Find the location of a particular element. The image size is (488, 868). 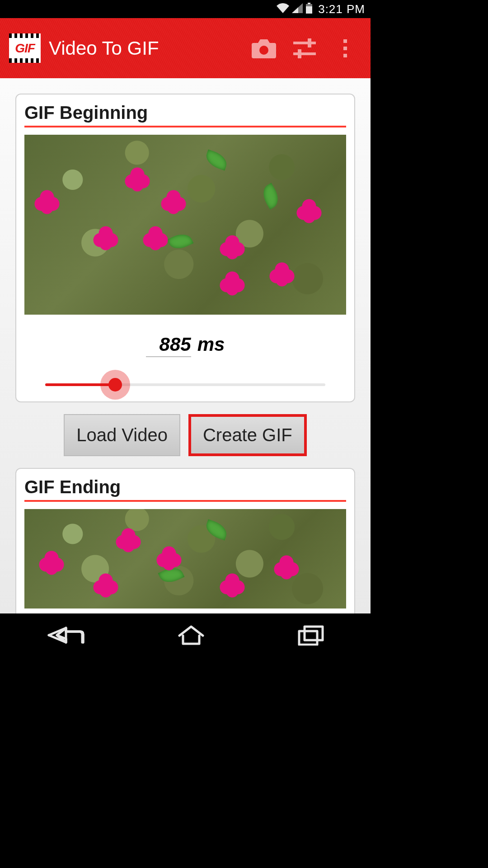

gif-ending-title: GIF Ending is located at coordinates (185, 487).